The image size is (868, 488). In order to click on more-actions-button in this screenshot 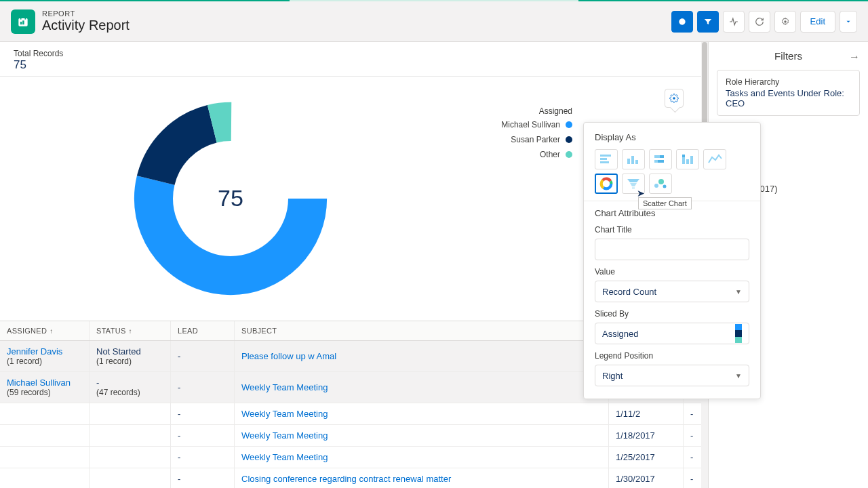, I will do `click(848, 22)`.